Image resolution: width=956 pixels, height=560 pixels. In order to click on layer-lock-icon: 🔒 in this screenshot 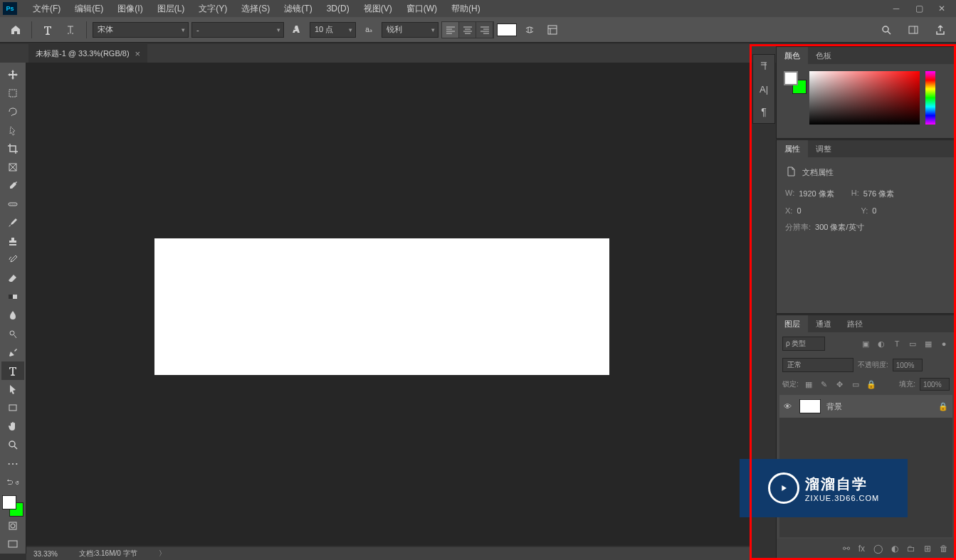, I will do `click(943, 407)`.